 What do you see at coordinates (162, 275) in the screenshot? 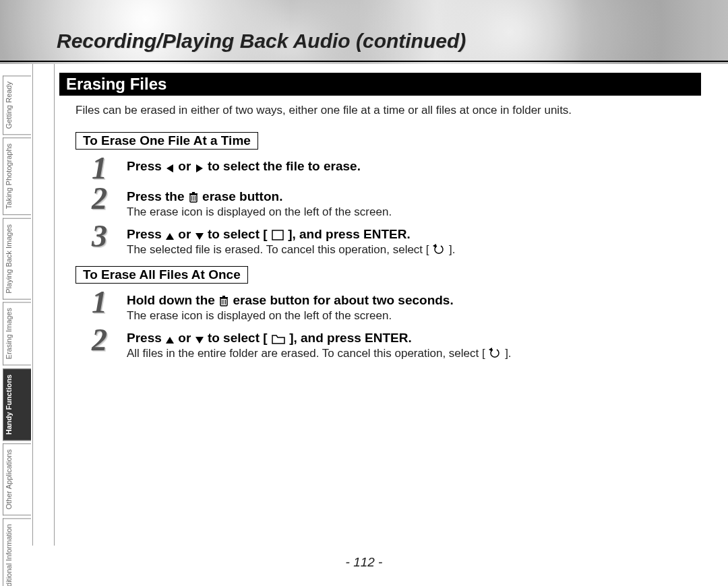
I see `subsection-heading: To Erase All Files At Once` at bounding box center [162, 275].